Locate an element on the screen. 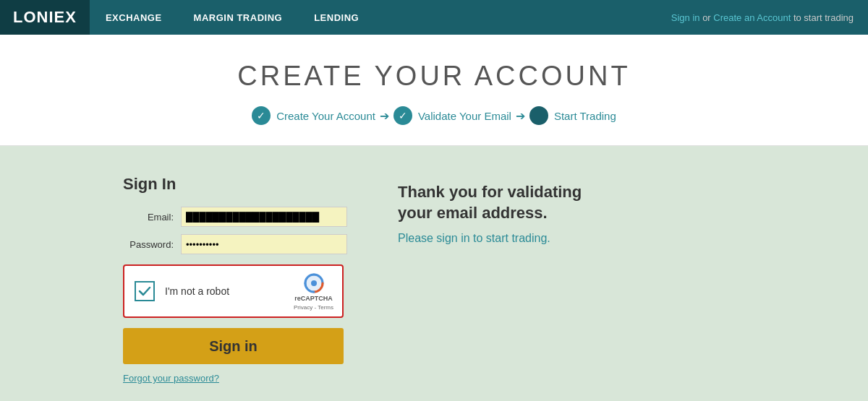  signin-button: Sign in is located at coordinates (233, 346).